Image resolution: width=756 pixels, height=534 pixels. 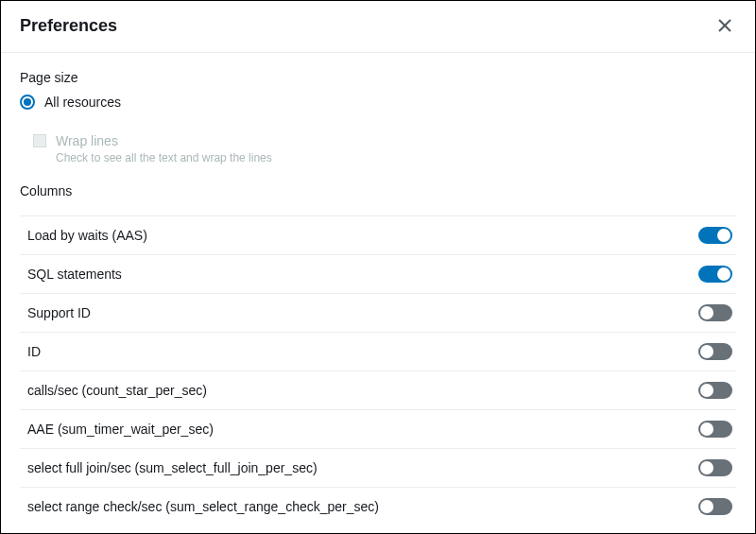 I want to click on checkbox-icon, so click(x=40, y=141).